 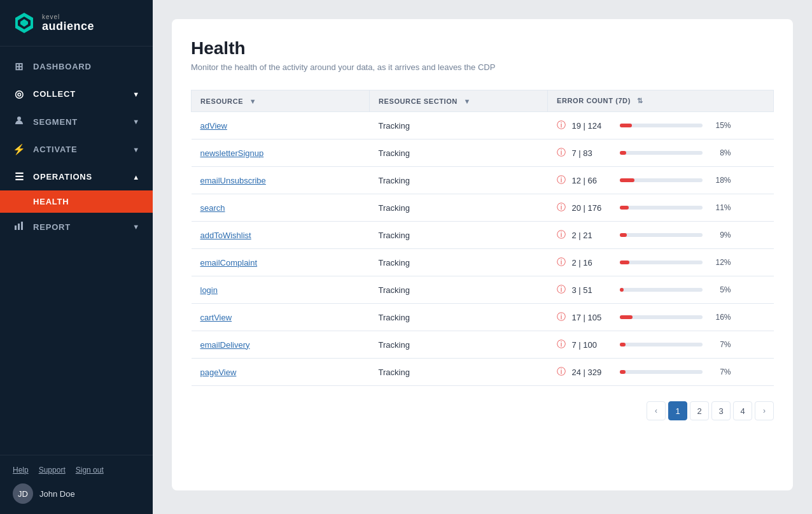 What do you see at coordinates (720, 153) in the screenshot?
I see `error-pct-1: 8%` at bounding box center [720, 153].